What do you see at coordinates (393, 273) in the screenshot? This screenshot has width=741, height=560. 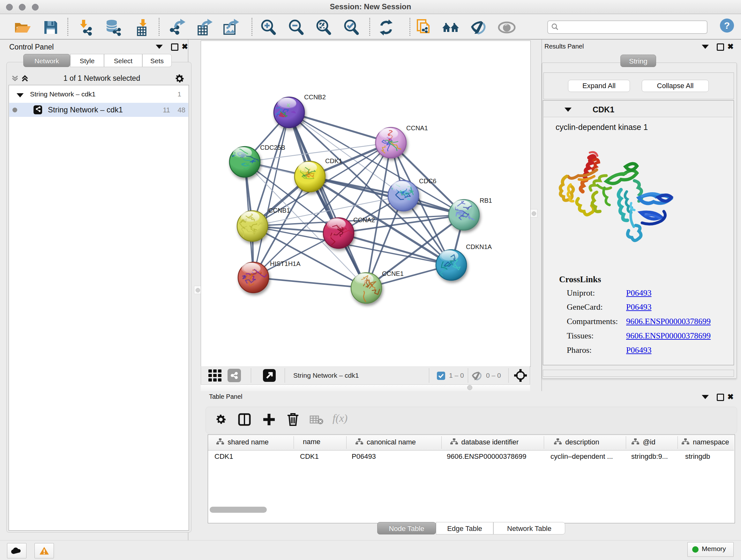 I see `svg-text: CCNE1` at bounding box center [393, 273].